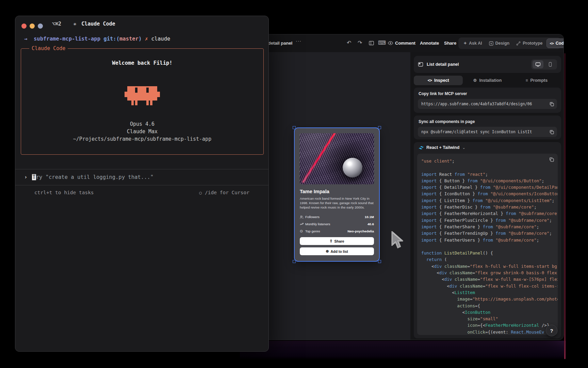  Describe the element at coordinates (487, 100) in the screenshot. I see `copy-link-section: Copy link for MCP server https://app.sub…` at that location.